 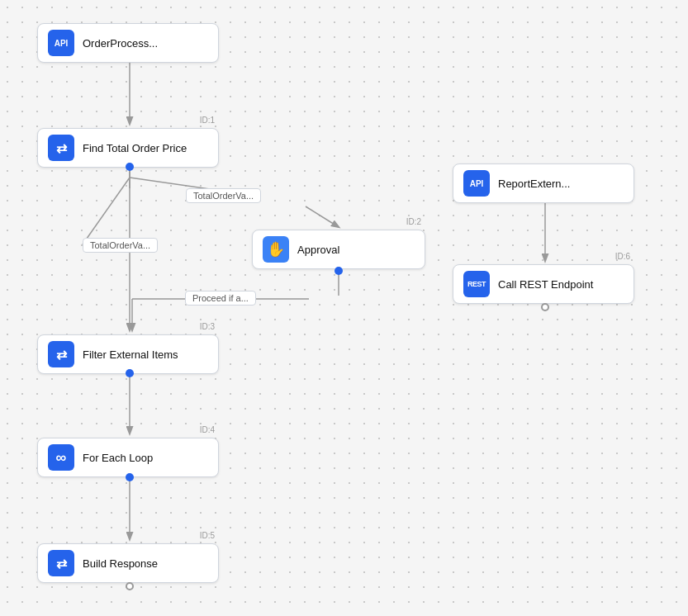 What do you see at coordinates (223, 196) in the screenshot?
I see `total-order-val-label-1: TotalOrderVa...` at bounding box center [223, 196].